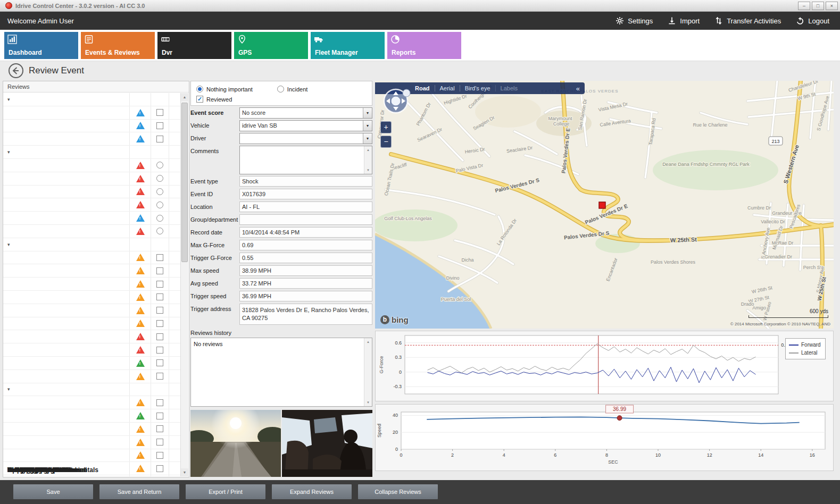  Describe the element at coordinates (92, 205) in the screenshot. I see `tree-item-row: Collision!` at that location.